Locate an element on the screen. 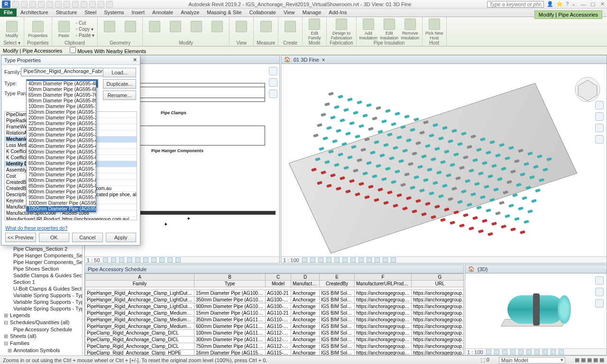 This screenshot has height=364, width=607. ribbon-button: Edit Family is located at coordinates (314, 29).